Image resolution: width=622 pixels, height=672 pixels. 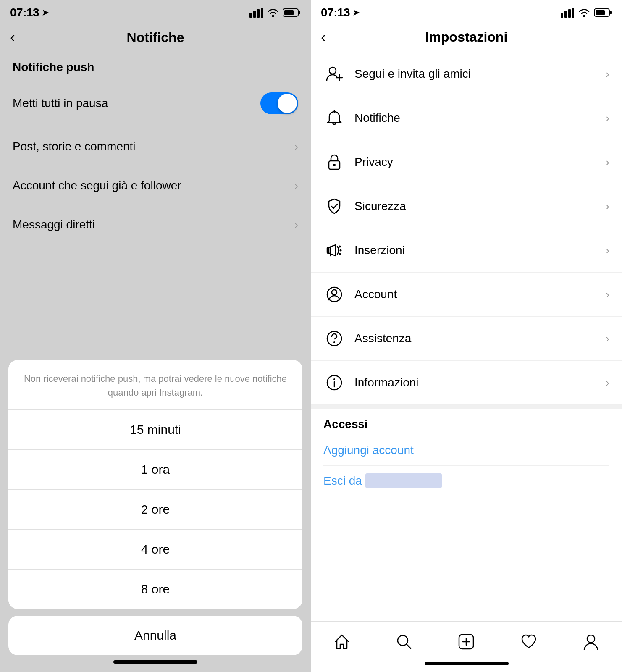 What do you see at coordinates (467, 664) in the screenshot?
I see `right-home-bar` at bounding box center [467, 664].